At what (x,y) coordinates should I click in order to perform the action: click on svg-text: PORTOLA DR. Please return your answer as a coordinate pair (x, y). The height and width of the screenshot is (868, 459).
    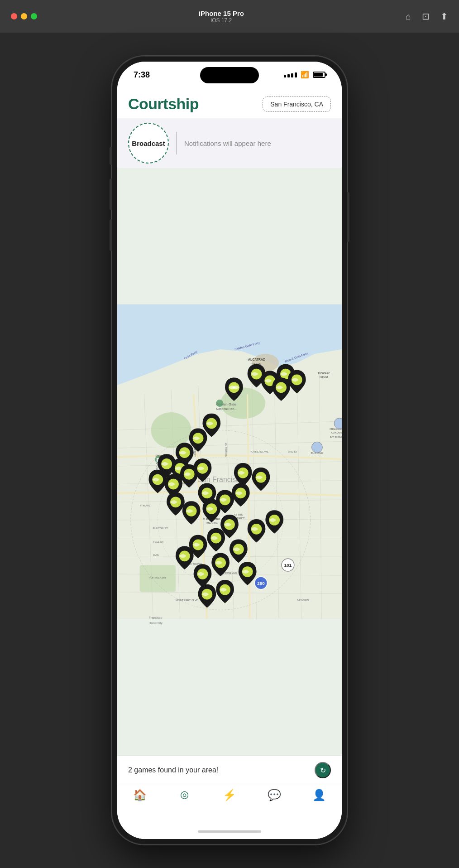
    Looking at the image, I should click on (158, 578).